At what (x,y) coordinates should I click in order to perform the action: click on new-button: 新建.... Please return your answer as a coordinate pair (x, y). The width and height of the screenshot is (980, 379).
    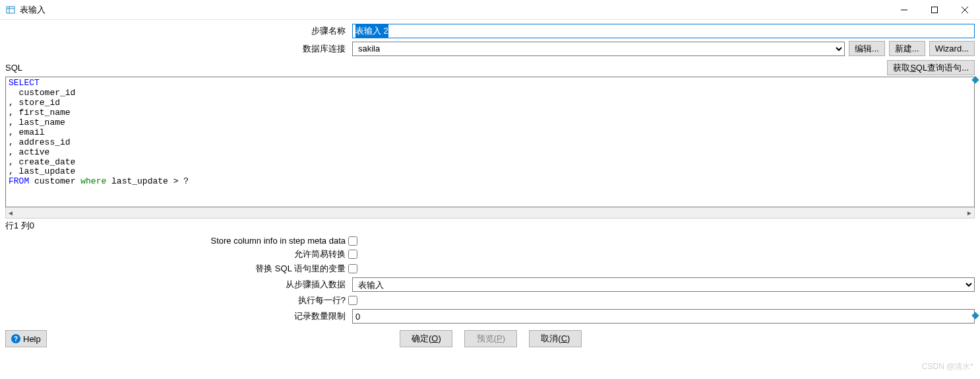
    Looking at the image, I should click on (907, 49).